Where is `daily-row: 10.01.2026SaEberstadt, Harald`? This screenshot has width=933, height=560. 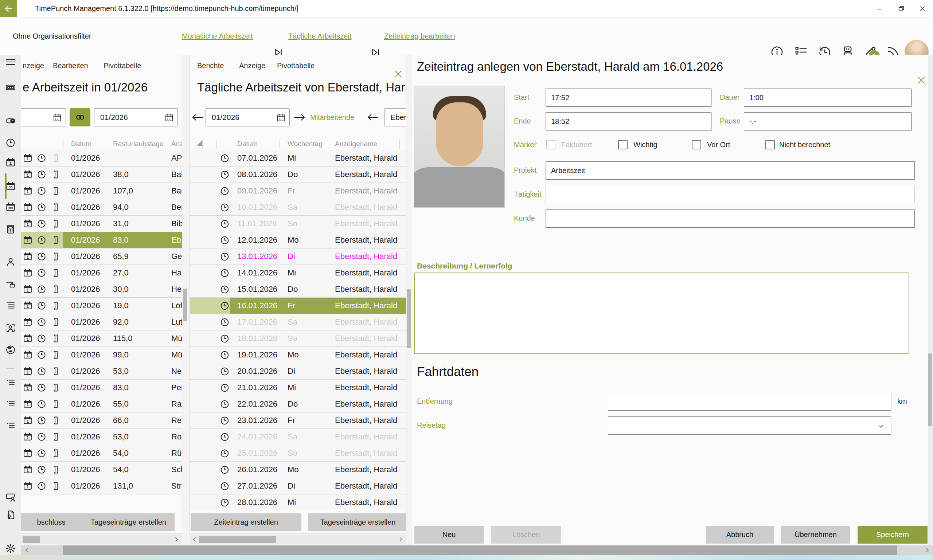 daily-row: 10.01.2026SaEberstadt, Harald is located at coordinates (298, 208).